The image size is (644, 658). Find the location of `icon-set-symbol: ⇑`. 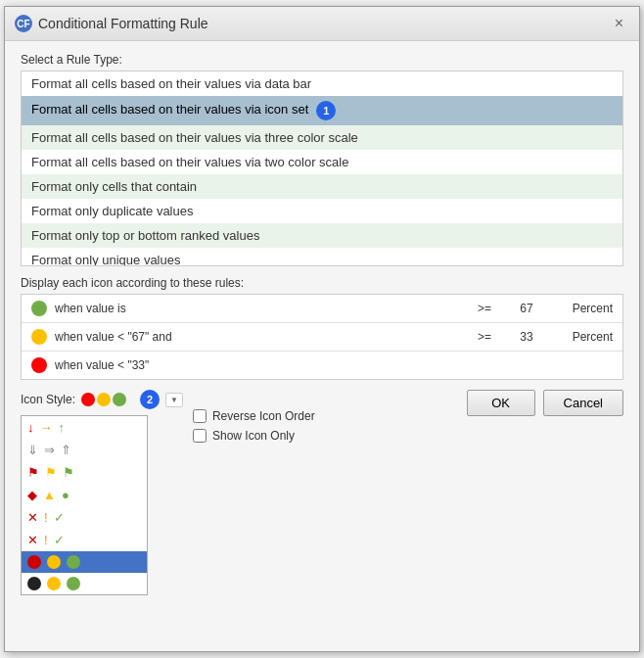

icon-set-symbol: ⇑ is located at coordinates (67, 450).